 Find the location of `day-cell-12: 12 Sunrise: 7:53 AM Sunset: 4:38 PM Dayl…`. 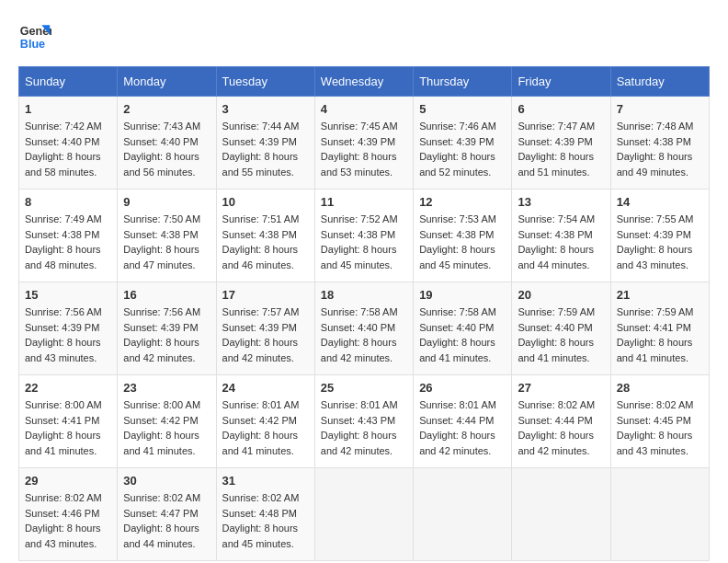

day-cell-12: 12 Sunrise: 7:53 AM Sunset: 4:38 PM Dayl… is located at coordinates (463, 236).